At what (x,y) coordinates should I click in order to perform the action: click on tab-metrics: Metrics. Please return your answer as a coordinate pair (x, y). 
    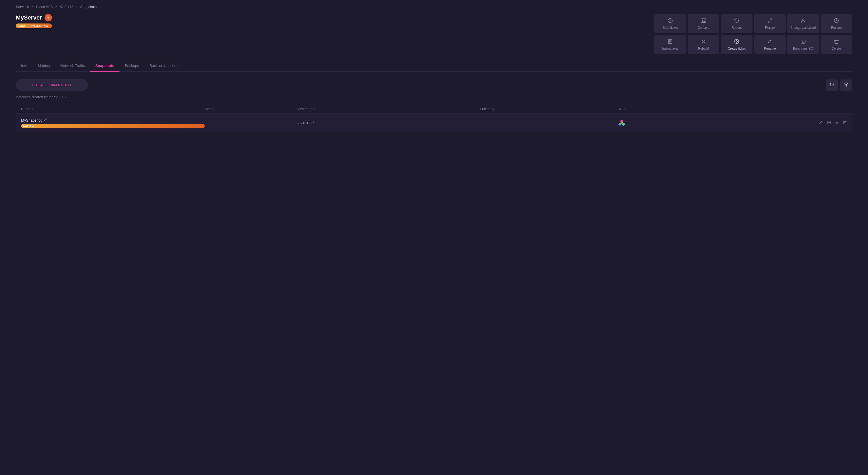
    Looking at the image, I should click on (44, 66).